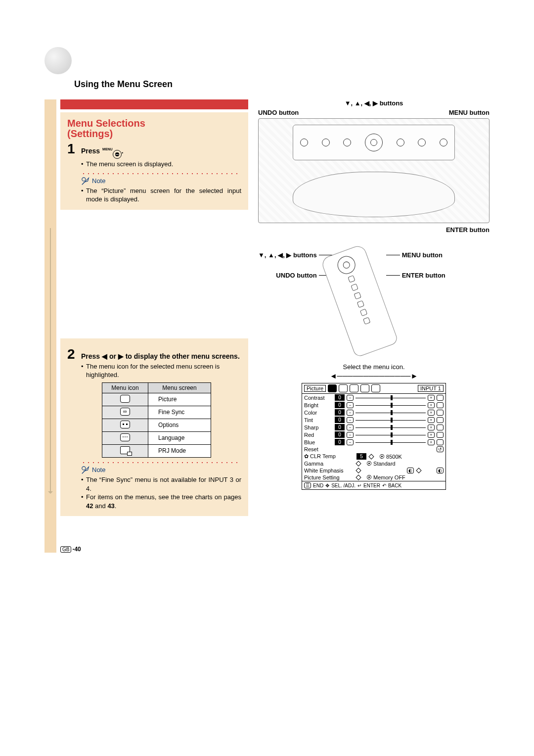  I want to click on decorative-circle, so click(58, 60).